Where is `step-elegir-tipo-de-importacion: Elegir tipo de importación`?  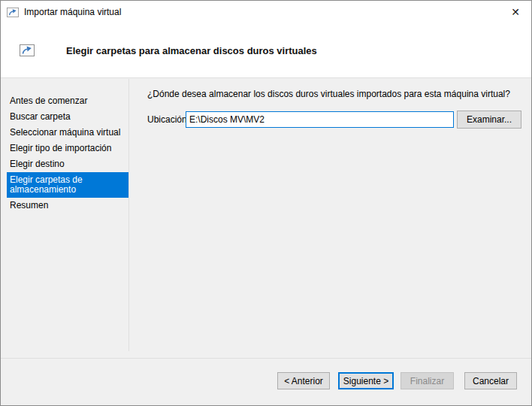
step-elegir-tipo-de-importacion: Elegir tipo de importación is located at coordinates (65, 149).